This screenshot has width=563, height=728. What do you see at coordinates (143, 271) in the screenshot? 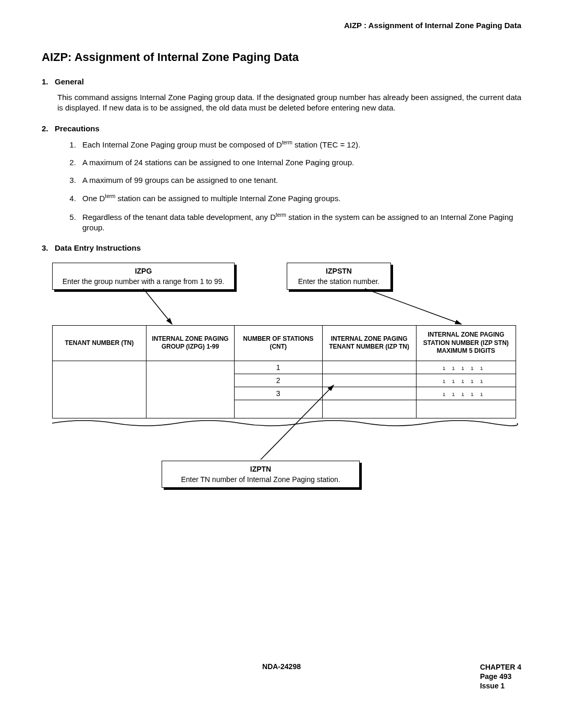
I see `callout-title: IZPG` at bounding box center [143, 271].